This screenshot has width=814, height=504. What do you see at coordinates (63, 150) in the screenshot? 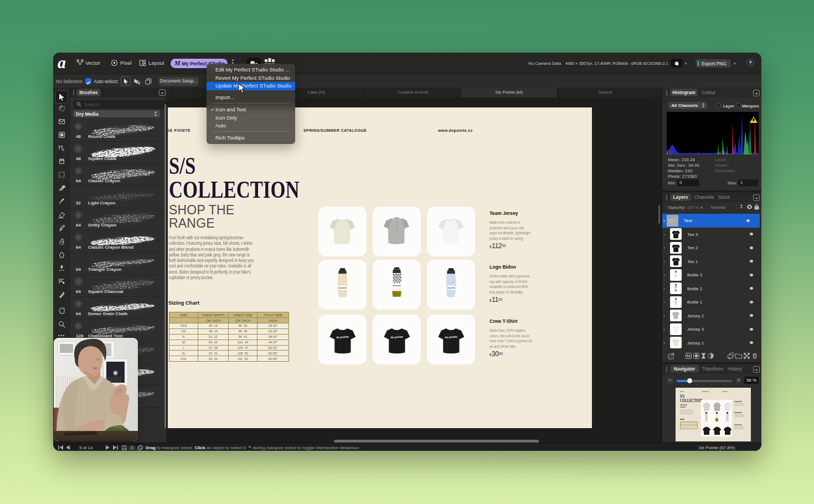
I see `svg-text: 4` at bounding box center [63, 150].